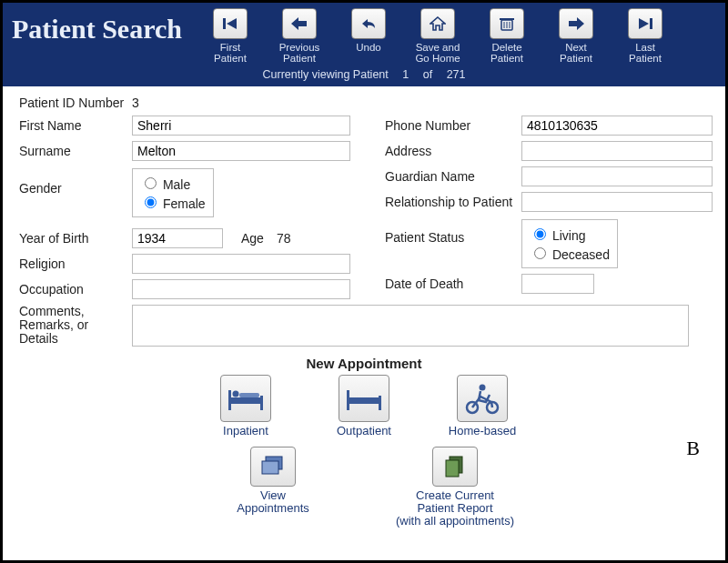 The height and width of the screenshot is (563, 728). I want to click on figure-letter: B, so click(693, 448).